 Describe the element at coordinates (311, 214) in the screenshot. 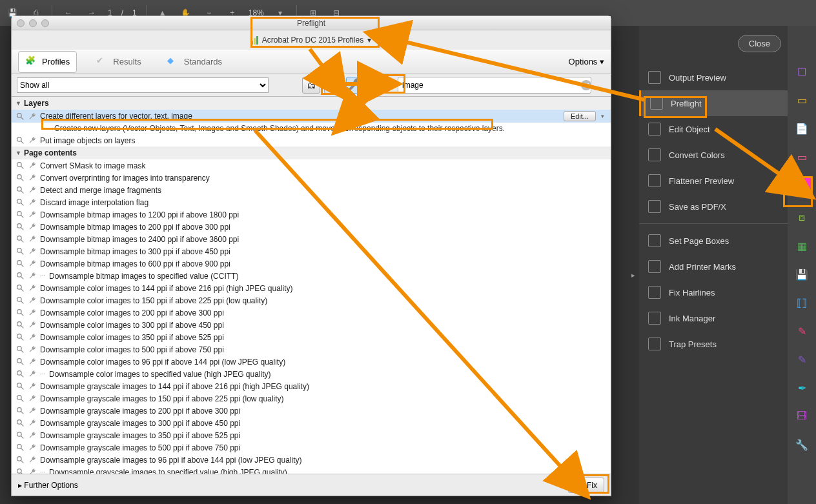

I see `fixup-row: Downsample bitmap images to 1200 ppi if …` at that location.